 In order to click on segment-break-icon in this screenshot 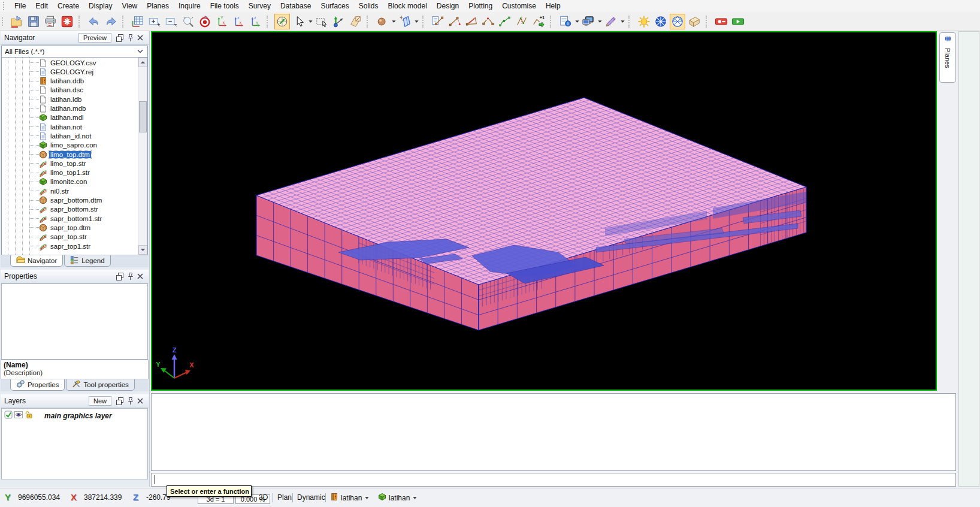, I will do `click(488, 22)`.